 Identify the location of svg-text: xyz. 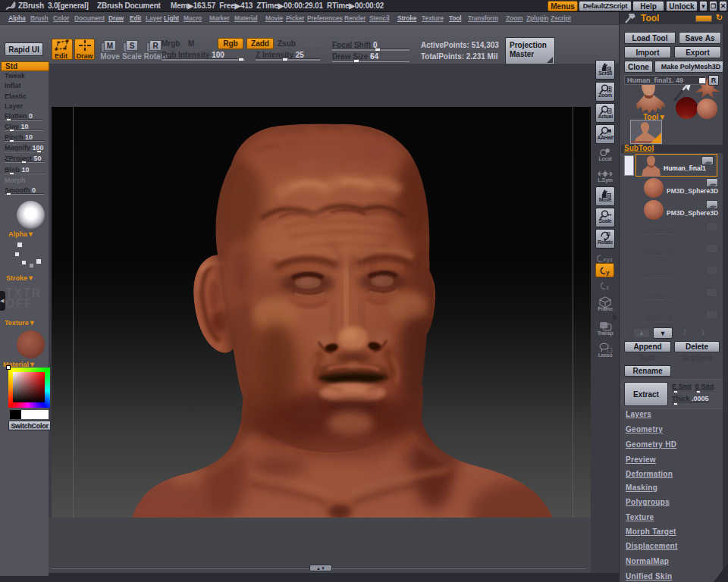
(608, 259).